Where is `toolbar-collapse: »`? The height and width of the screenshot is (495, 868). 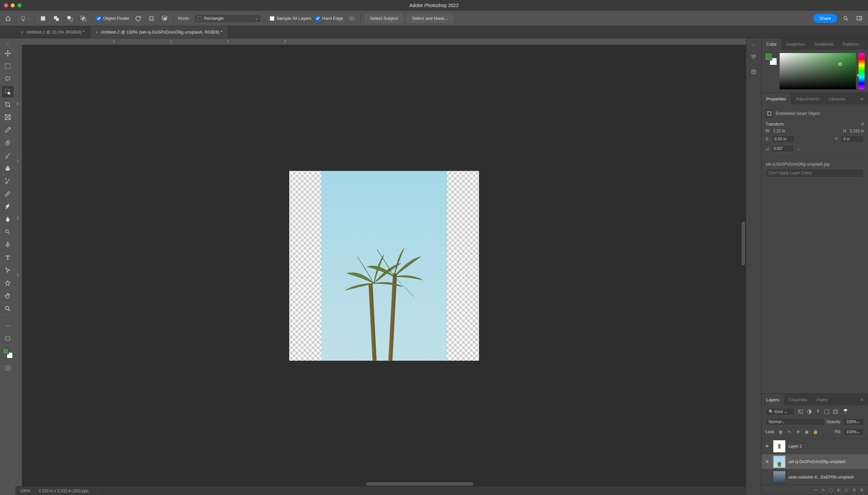 toolbar-collapse: » is located at coordinates (7, 44).